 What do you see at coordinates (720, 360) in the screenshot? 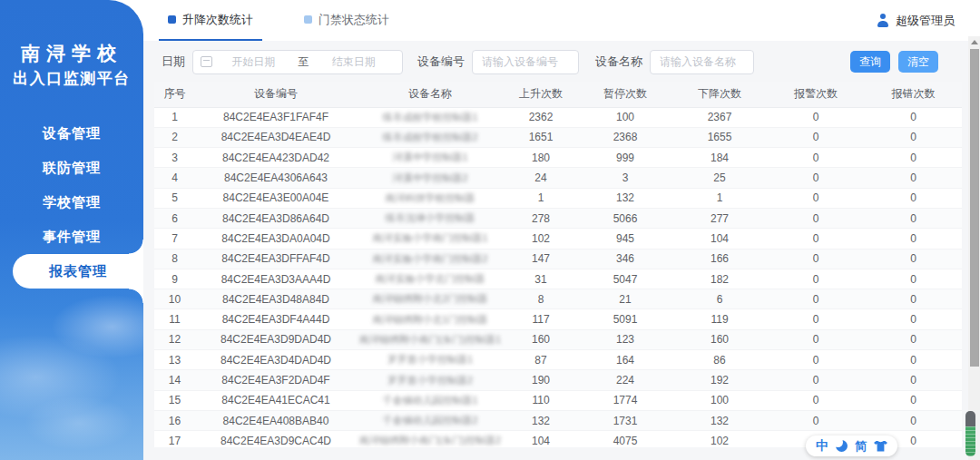
I see `descend-count-cell: 86` at bounding box center [720, 360].